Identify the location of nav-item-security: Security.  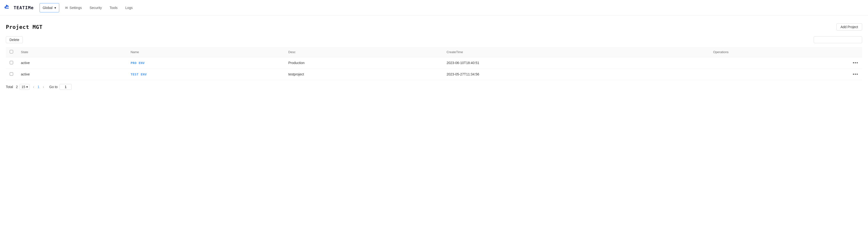
(96, 8).